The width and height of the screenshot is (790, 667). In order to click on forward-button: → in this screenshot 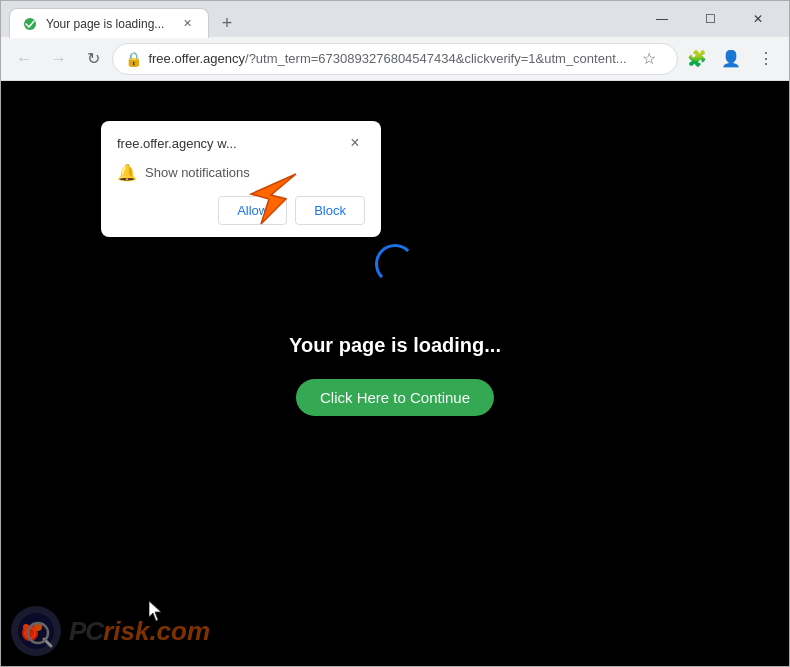, I will do `click(58, 59)`.